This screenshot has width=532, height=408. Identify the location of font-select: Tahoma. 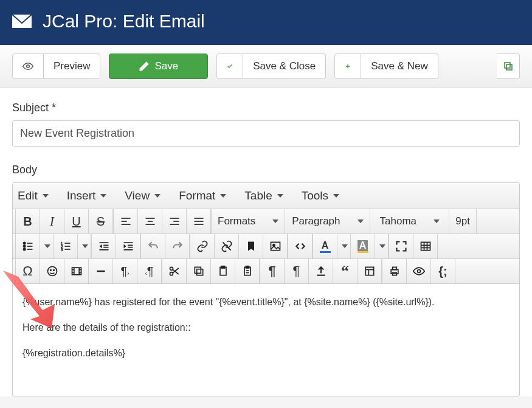
(410, 221).